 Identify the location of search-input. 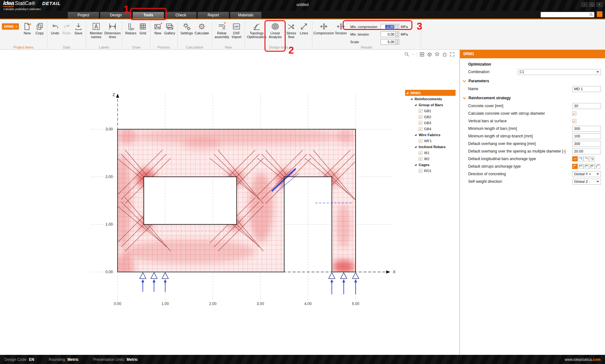
(565, 15).